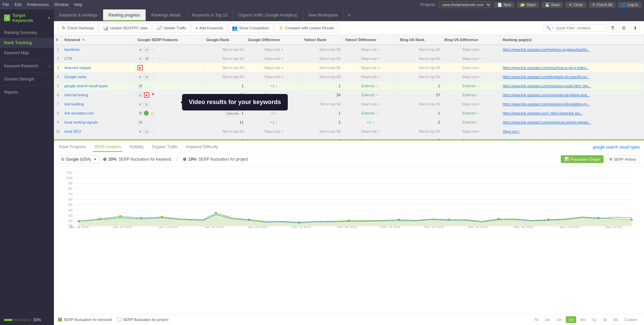 The height and width of the screenshot is (325, 644). Describe the element at coordinates (145, 159) in the screenshot. I see `fluctuation-keyword-label: SERP fluctuation for keyword` at that location.